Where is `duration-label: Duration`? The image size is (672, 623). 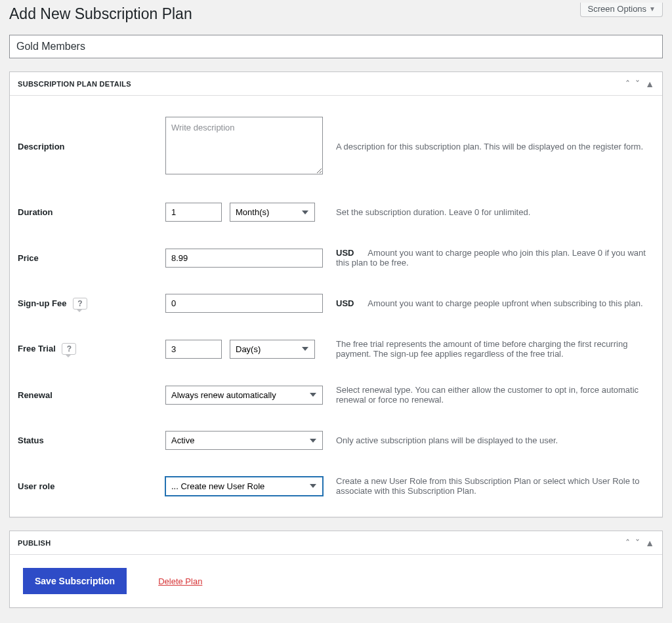
duration-label: Duration is located at coordinates (92, 212).